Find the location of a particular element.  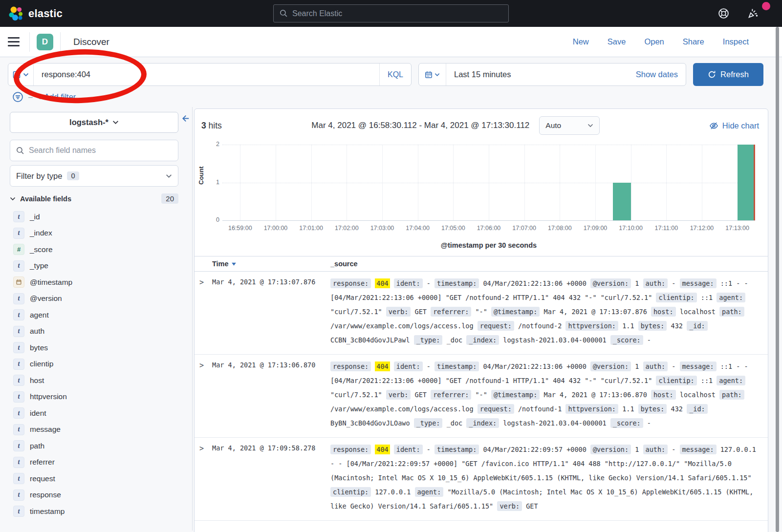

field-item-request: trequest is located at coordinates (94, 479).